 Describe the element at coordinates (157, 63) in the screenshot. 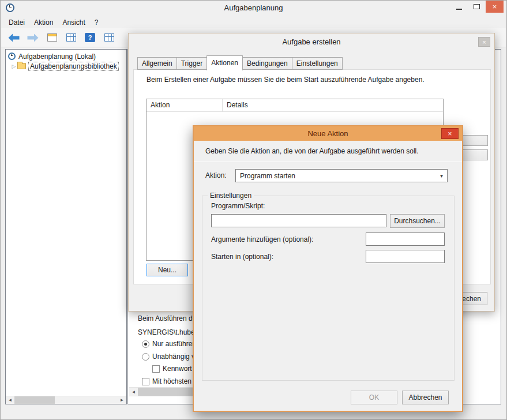

I see `tab-allgemein: Allgemein` at that location.